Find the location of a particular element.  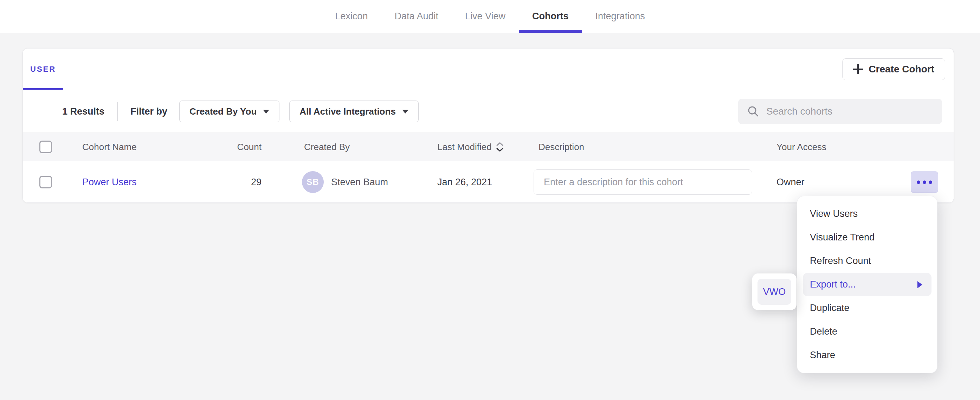

menu-item-export-to: Export to... is located at coordinates (867, 285).